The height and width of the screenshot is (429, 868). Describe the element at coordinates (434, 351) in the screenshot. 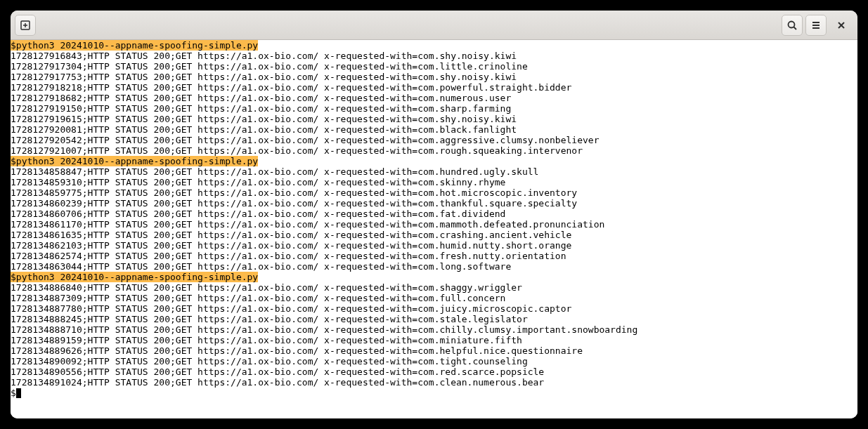

I see `log-line: 1728134889626;HTTP STATUS 200;GET https:…` at that location.